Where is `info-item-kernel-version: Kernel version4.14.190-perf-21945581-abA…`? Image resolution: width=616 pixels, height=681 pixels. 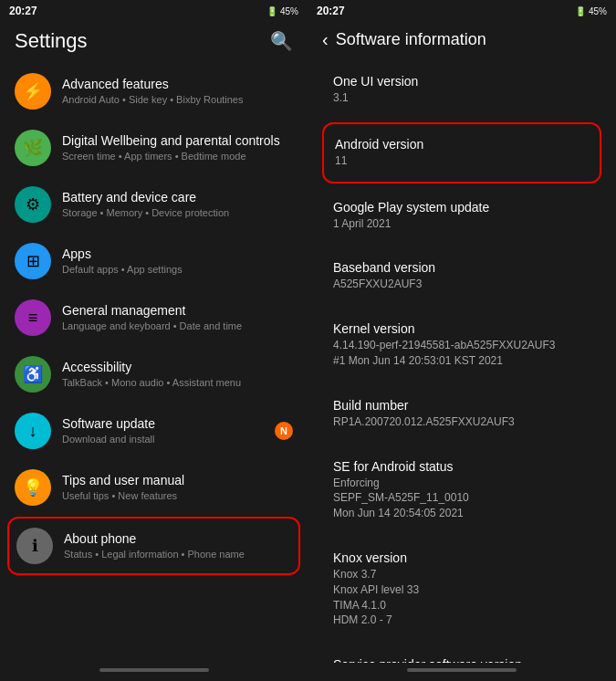 info-item-kernel-version: Kernel version4.14.190-perf-21945581-abA… is located at coordinates (462, 345).